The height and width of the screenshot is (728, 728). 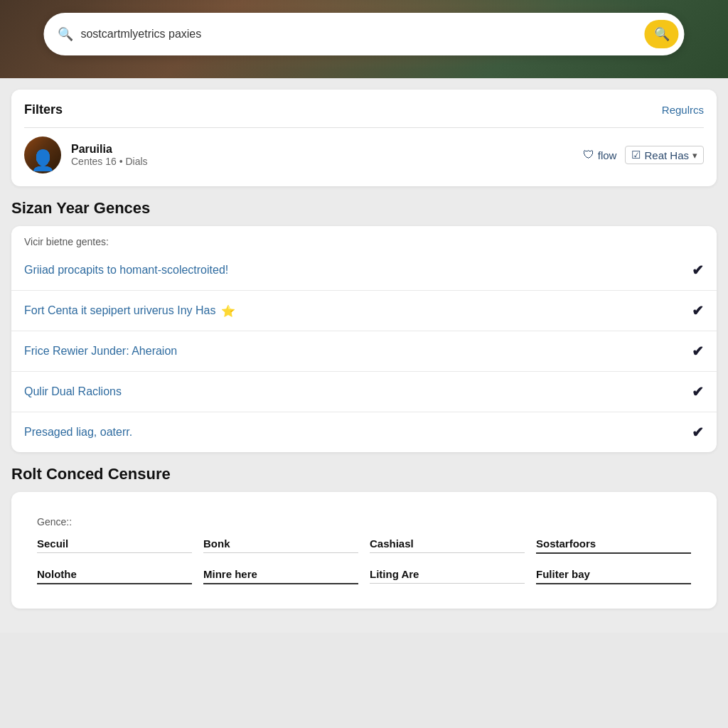 I want to click on badge-flow-label: flow, so click(x=607, y=155).